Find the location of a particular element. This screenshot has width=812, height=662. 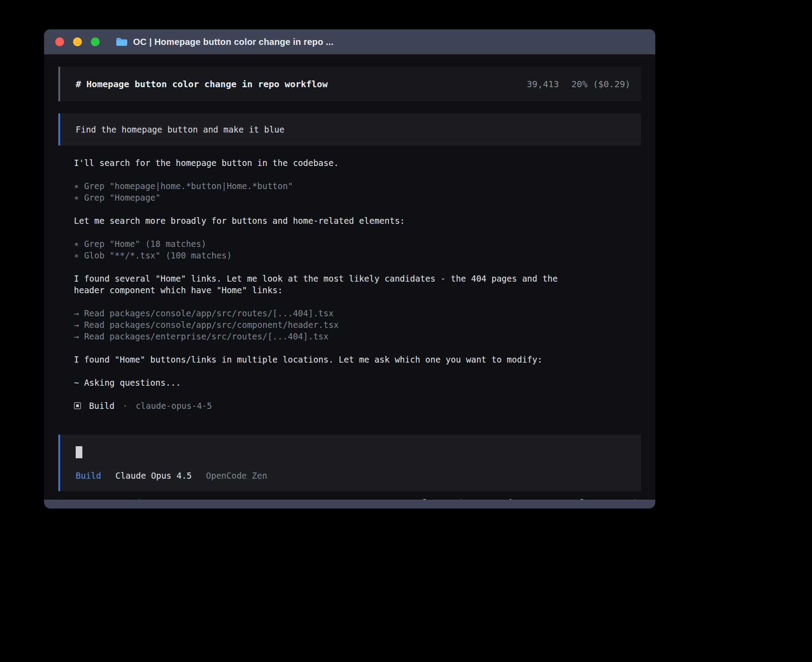

assistant-text: I'll search for the homepage button in t… is located at coordinates (331, 163).